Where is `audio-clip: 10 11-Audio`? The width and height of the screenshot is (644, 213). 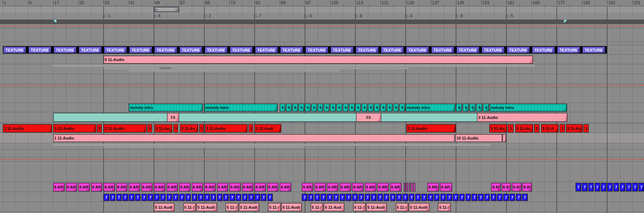
audio-clip: 10 11-Audio is located at coordinates (479, 138).